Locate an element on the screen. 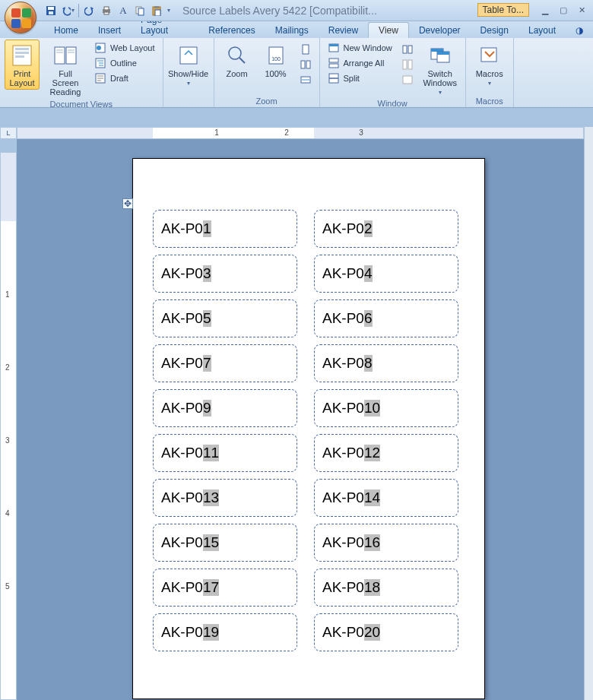 Image resolution: width=593 pixels, height=700 pixels. reset-window-button is located at coordinates (407, 80).